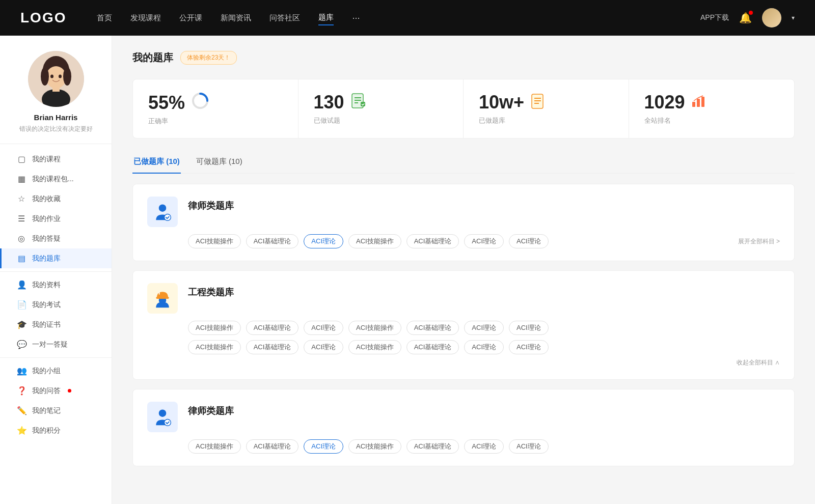  I want to click on sidebar-item-points: ⭐ 我的积分, so click(56, 431).